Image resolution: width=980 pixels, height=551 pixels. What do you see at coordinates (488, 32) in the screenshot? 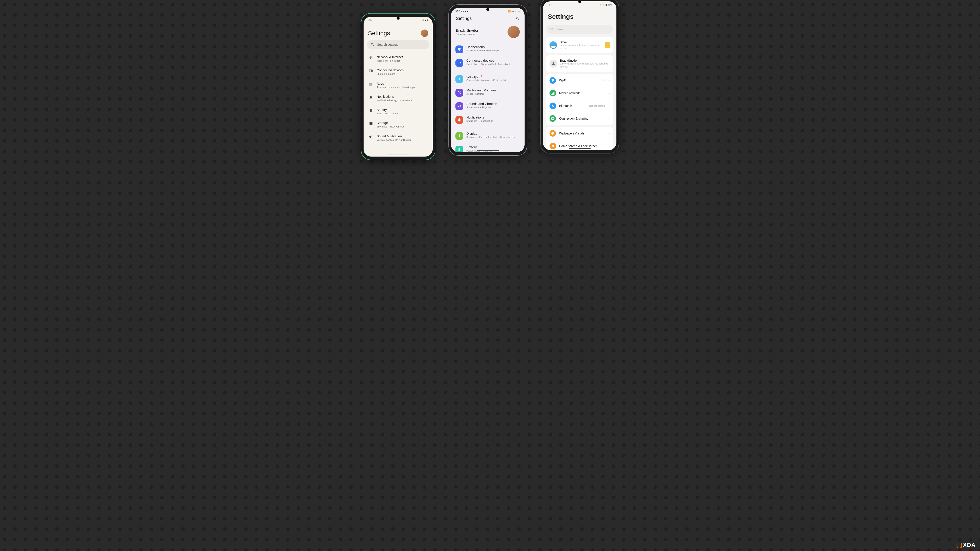
I see `account-row: Brady Snyder Samsung account` at bounding box center [488, 32].